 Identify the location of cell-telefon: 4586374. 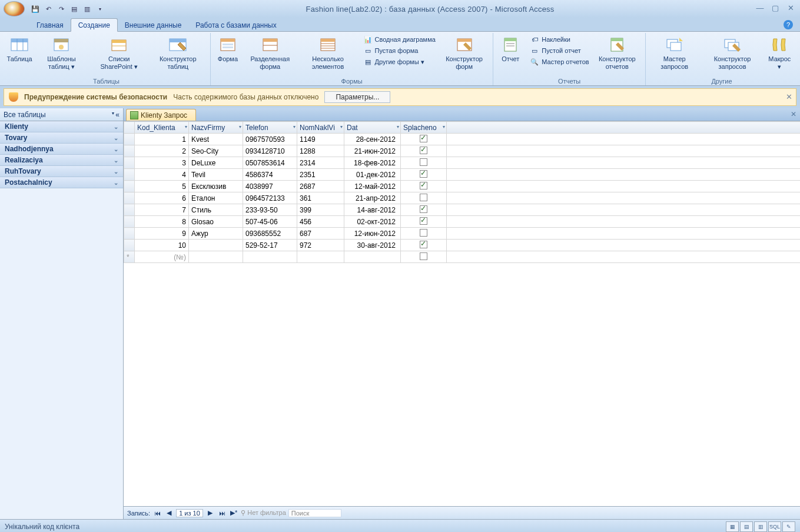
(270, 175).